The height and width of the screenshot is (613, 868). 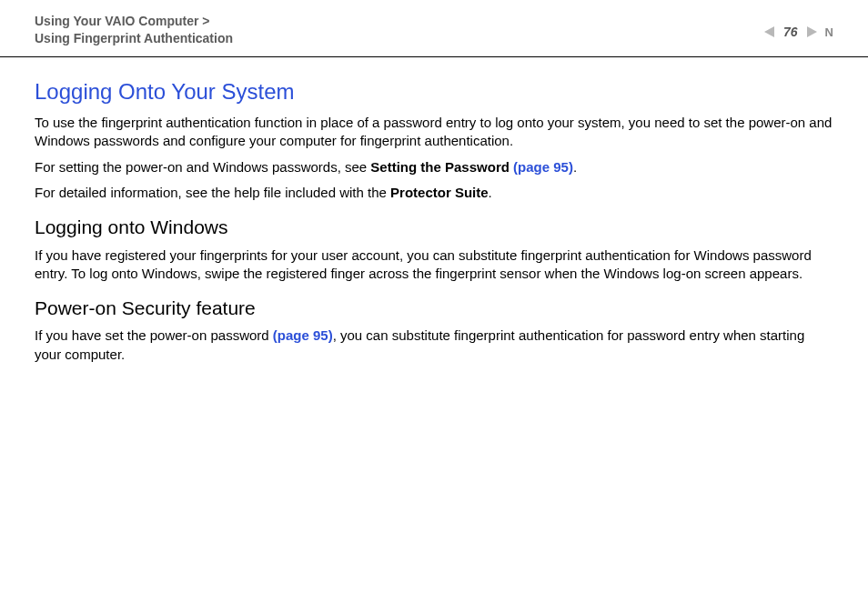 I want to click on breadcrumb: Using Your VAIO Computer > Using Fingerp…, so click(x=134, y=30).